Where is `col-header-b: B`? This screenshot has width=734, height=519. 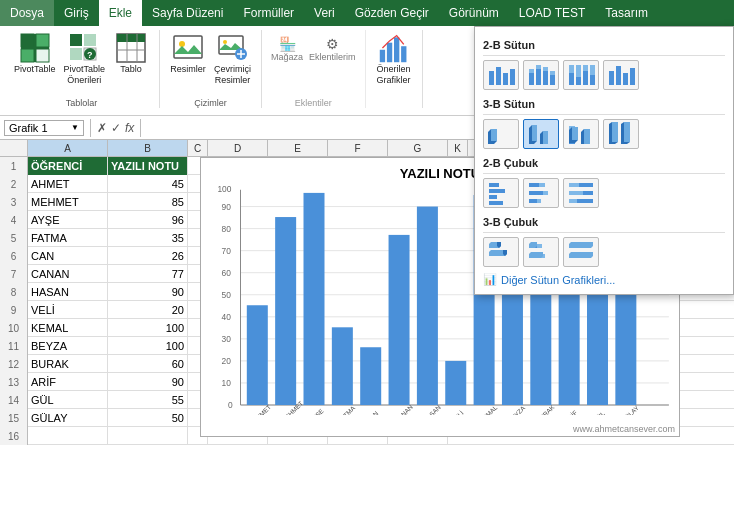
col-header-b: B is located at coordinates (148, 148).